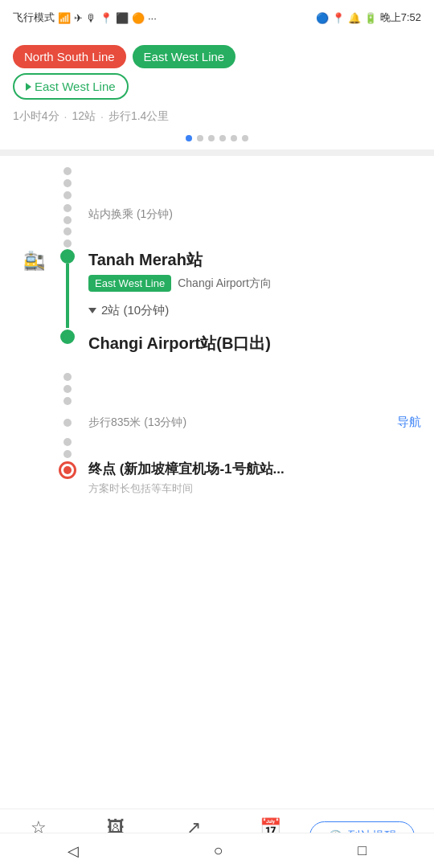 The width and height of the screenshot is (434, 868). I want to click on tanah-merah-circle, so click(68, 256).